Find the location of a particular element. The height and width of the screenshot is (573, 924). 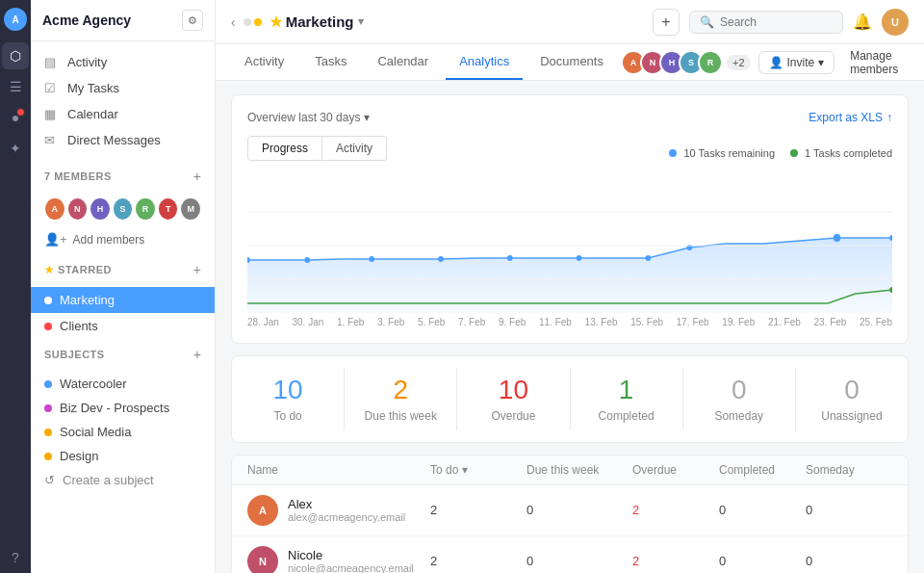

starred-item-marketing: Marketing is located at coordinates (123, 300).